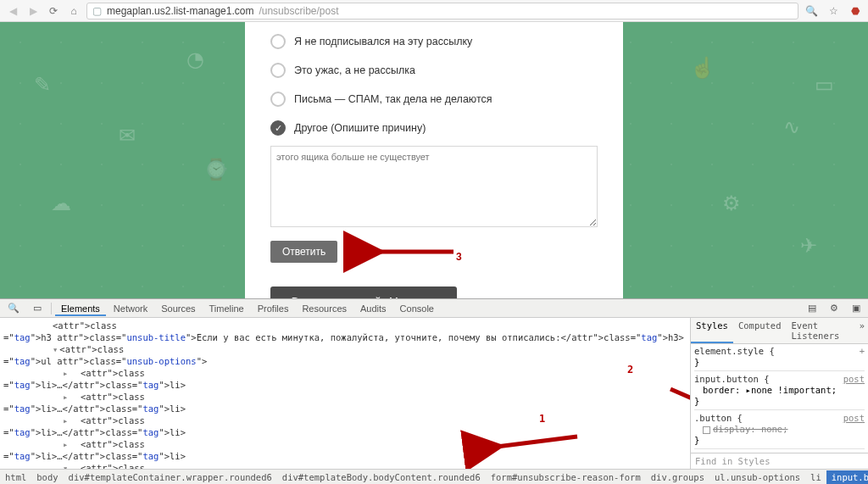 This screenshot has width=868, height=484. Describe the element at coordinates (13, 11) in the screenshot. I see `back-icon: ◀` at that location.